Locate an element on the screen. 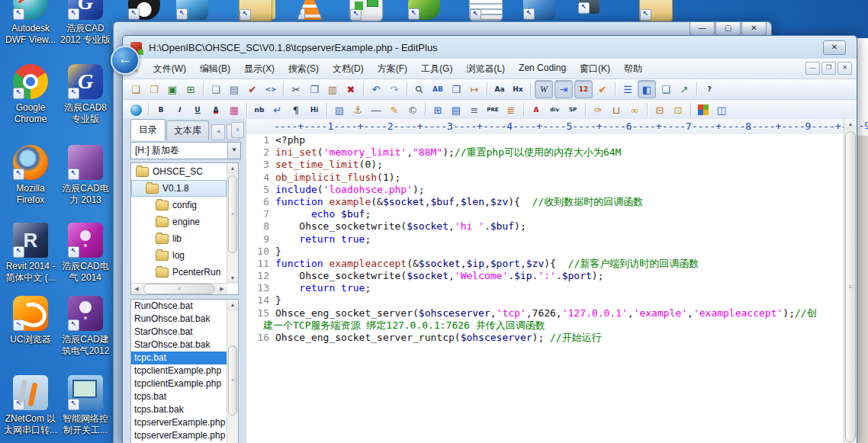  file-vertical-scrollbar: ▲ ≡ is located at coordinates (232, 371).